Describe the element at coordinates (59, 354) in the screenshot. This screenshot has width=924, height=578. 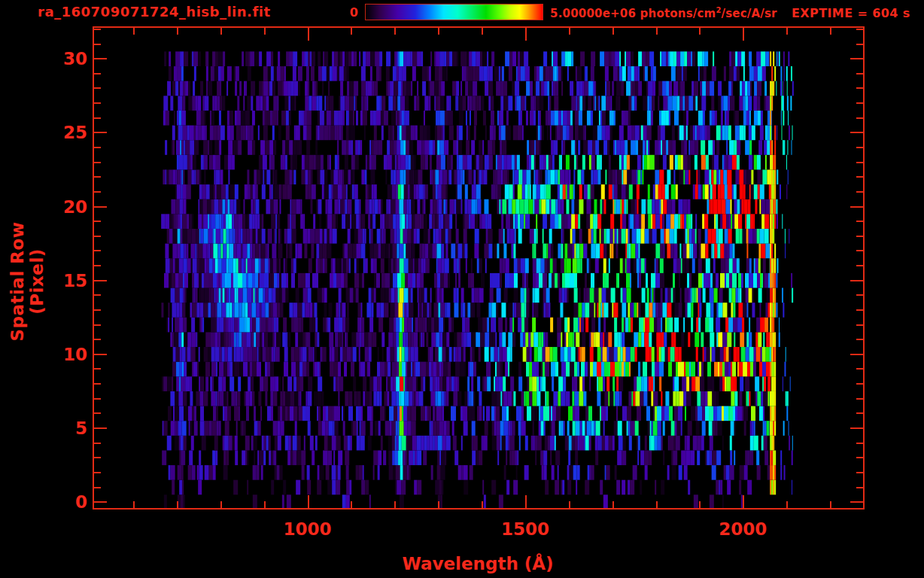
I see `y-tick-label: 10` at that location.